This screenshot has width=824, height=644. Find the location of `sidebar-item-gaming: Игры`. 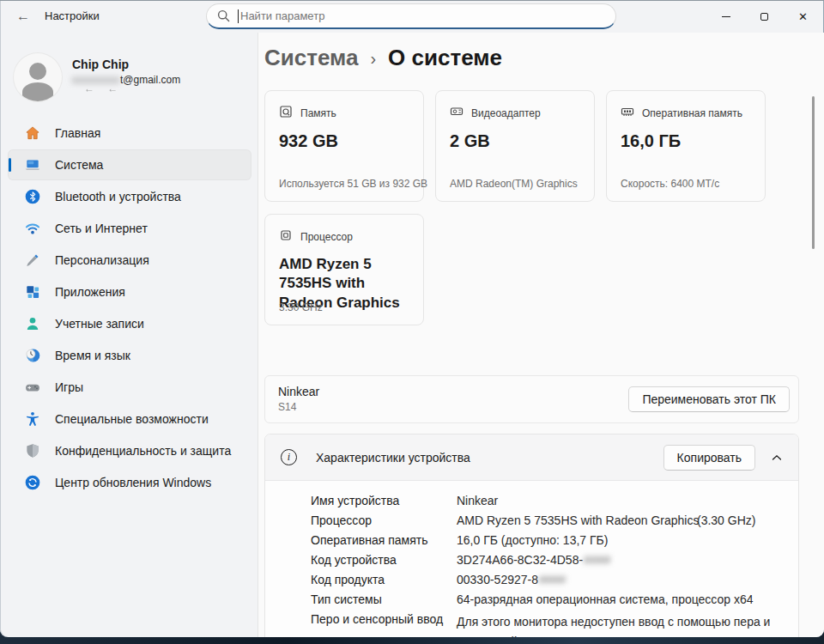

sidebar-item-gaming: Игры is located at coordinates (130, 387).